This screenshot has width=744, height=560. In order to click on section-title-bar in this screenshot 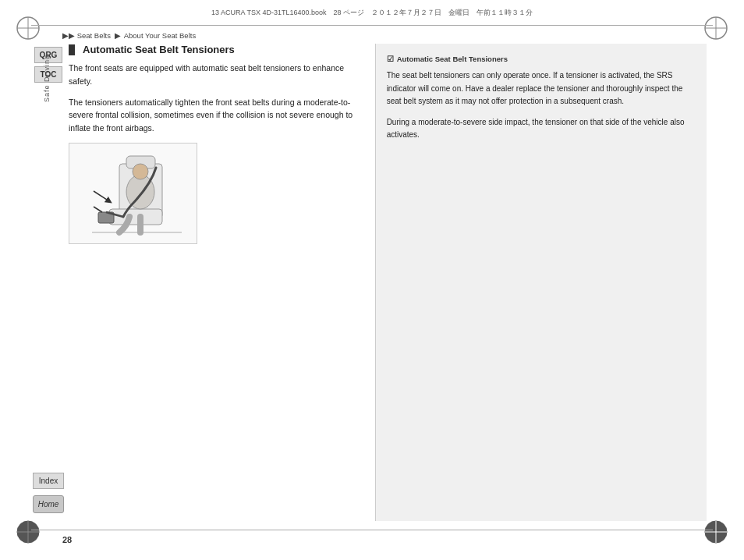, I will do `click(72, 50)`.